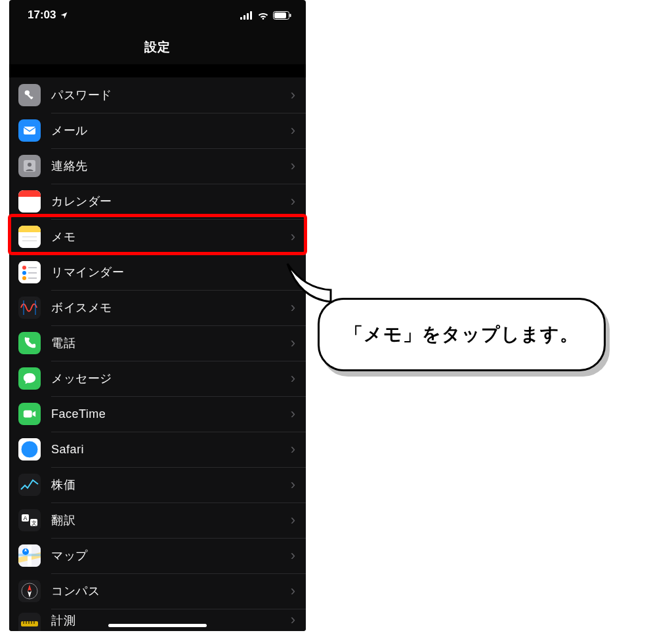 Image resolution: width=672 pixels, height=635 pixels. What do you see at coordinates (158, 201) in the screenshot?
I see `settings-row-calendar: カレンダー›` at bounding box center [158, 201].